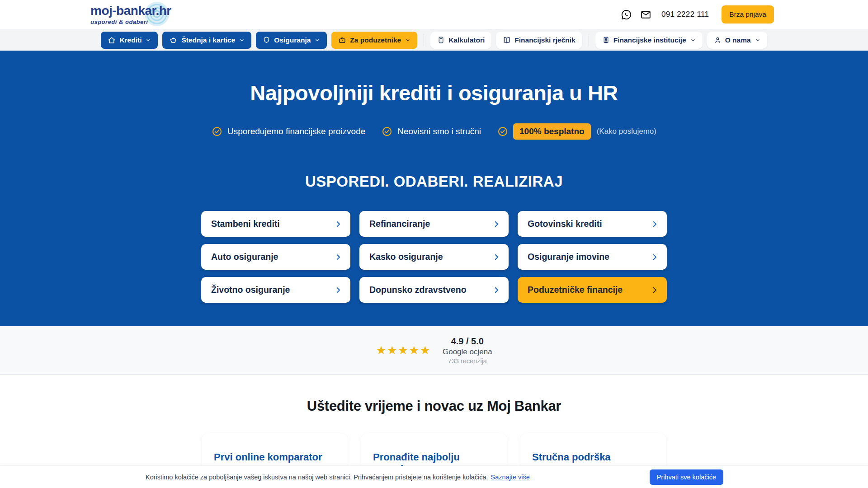  I want to click on rating-source: Google ocjena, so click(467, 352).